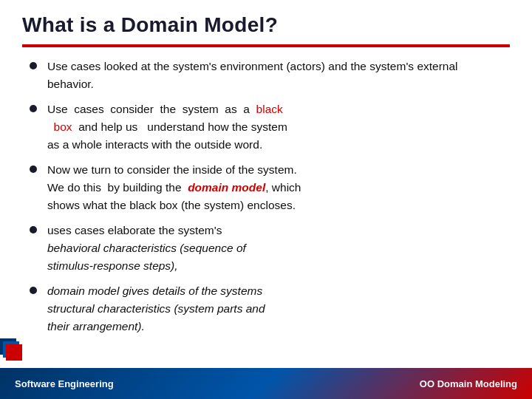  What do you see at coordinates (157, 309) in the screenshot?
I see `bullet-text-5: domain model gives details of the system…` at bounding box center [157, 309].